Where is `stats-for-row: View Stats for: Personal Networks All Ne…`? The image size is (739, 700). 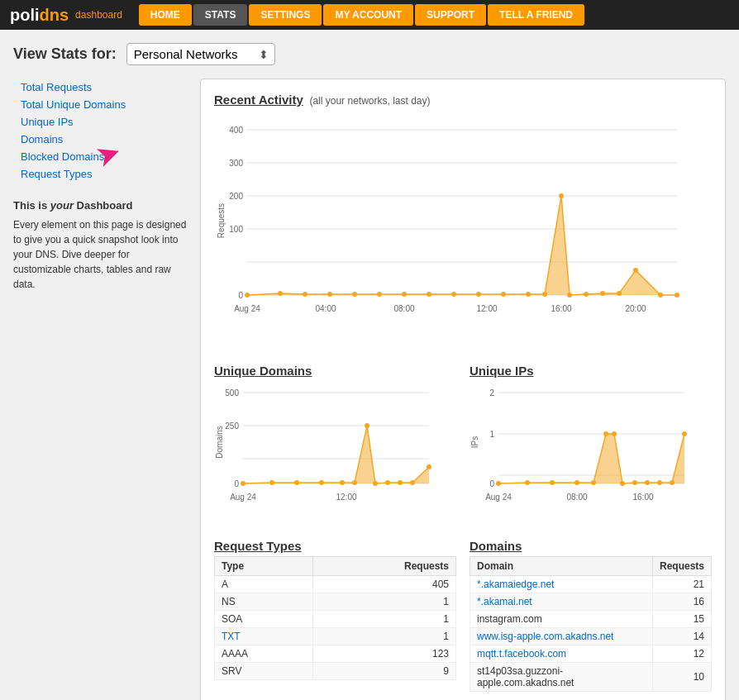 stats-for-row: View Stats for: Personal Networks All Ne… is located at coordinates (370, 55).